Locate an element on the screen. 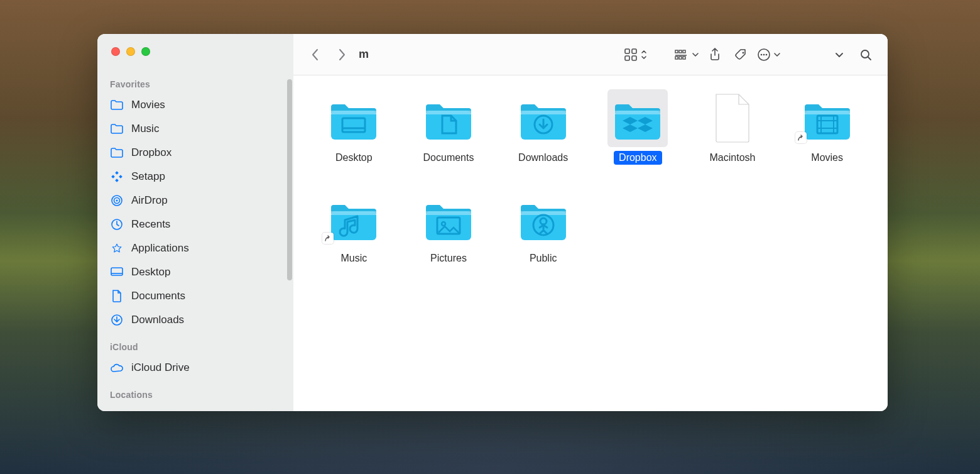 Image resolution: width=980 pixels, height=474 pixels. view-mode-button is located at coordinates (636, 55).